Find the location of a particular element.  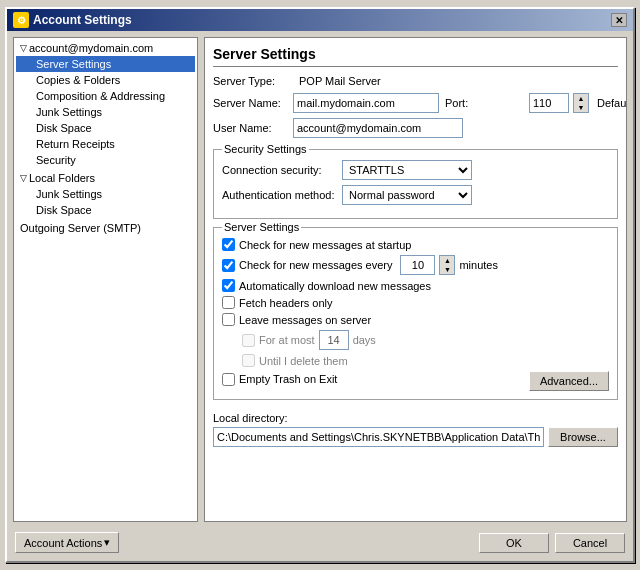

empty-trash-row: Empty Trash on Exit is located at coordinates (280, 380).